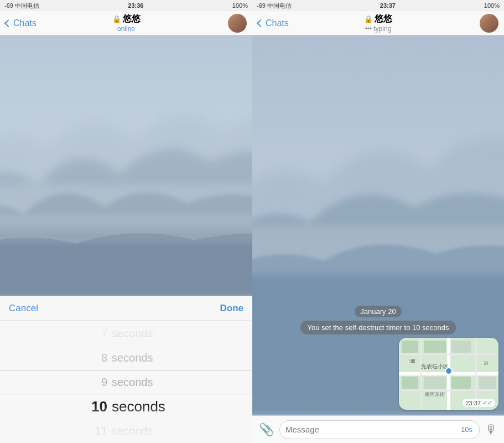 The width and height of the screenshot is (504, 443). What do you see at coordinates (449, 374) in the screenshot?
I see `map-message-bubble: 先农坛小区 南河东街 一环路辅路 路 23:37 ✓✓` at bounding box center [449, 374].